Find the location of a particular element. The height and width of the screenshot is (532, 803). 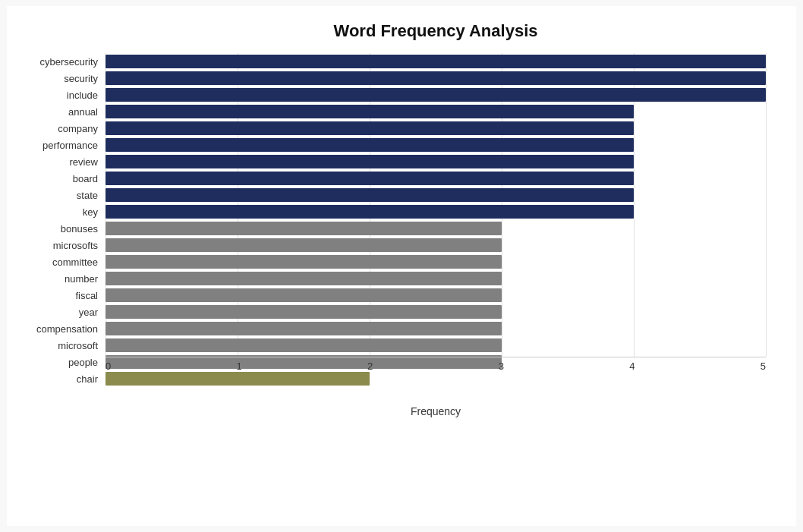

bar-label: state is located at coordinates (60, 196).